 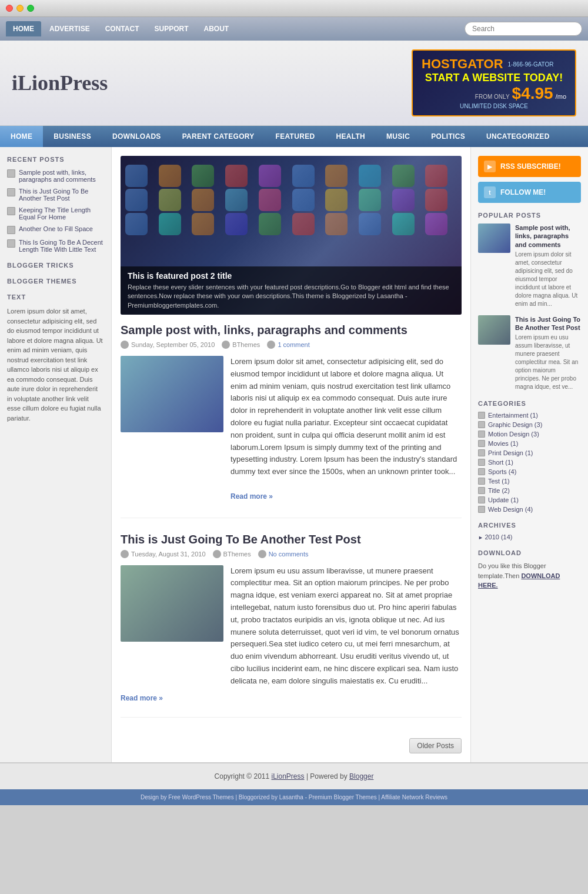 What do you see at coordinates (291, 429) in the screenshot?
I see `post-body: Lorem ipsum dolor sit amet, consectetur …` at bounding box center [291, 429].